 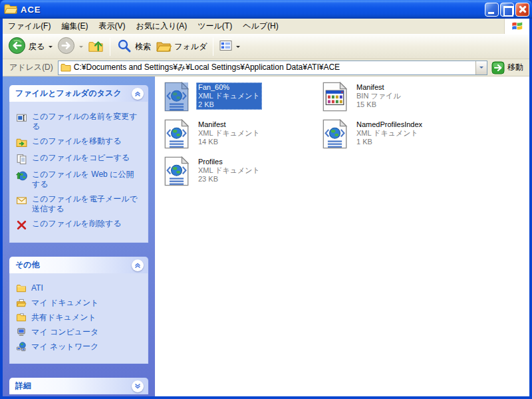 I want to click on place-item: マイ コンピュータ, so click(x=80, y=332).